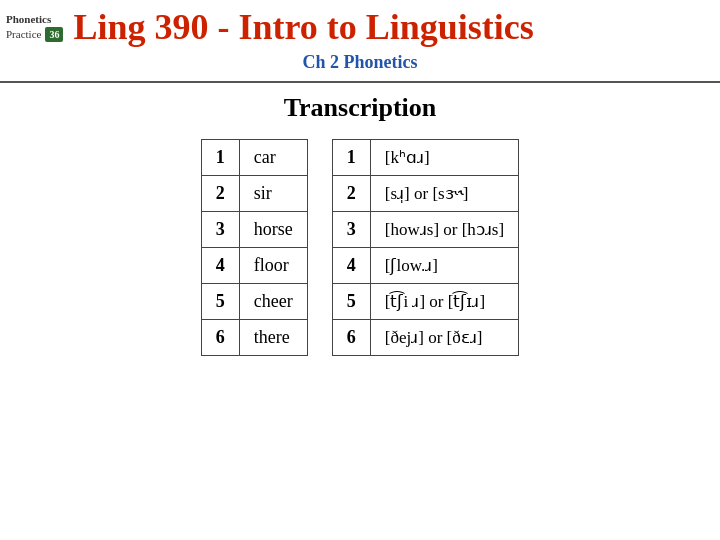 The image size is (720, 540). Describe the element at coordinates (254, 194) in the screenshot. I see `table-row: 2 sir` at that location.